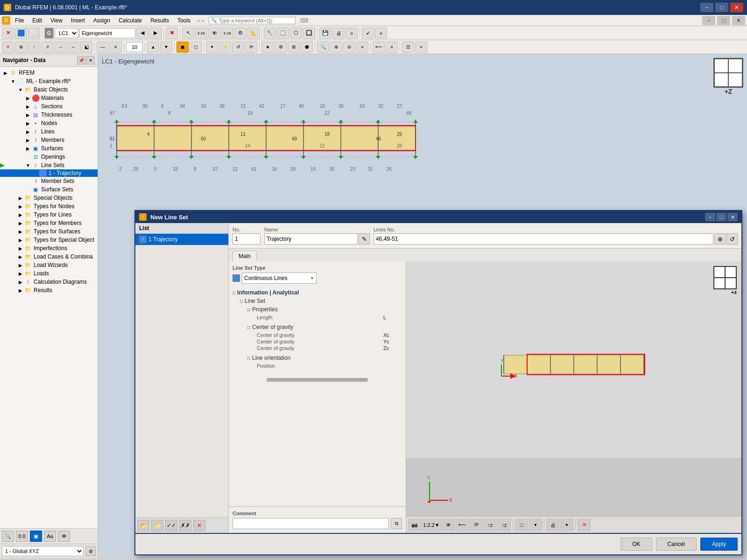 This screenshot has width=747, height=560. I want to click on nav-icon-btn5: 👁, so click(64, 536).